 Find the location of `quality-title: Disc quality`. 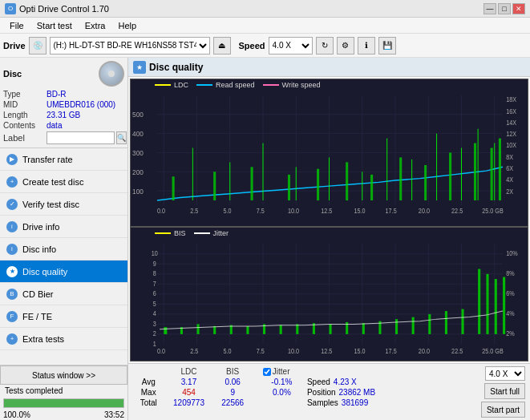

quality-title: Disc quality is located at coordinates (176, 67).